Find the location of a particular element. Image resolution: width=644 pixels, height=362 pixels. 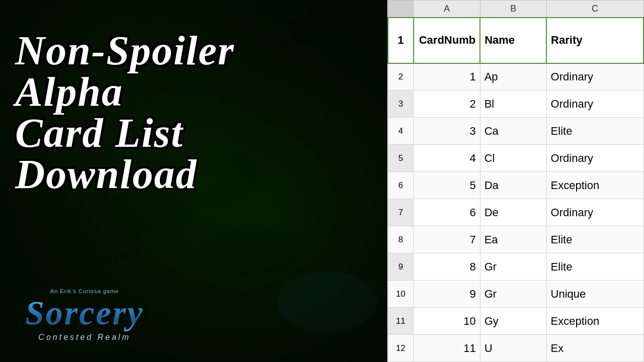

cell-card-num: 5 is located at coordinates (447, 186).